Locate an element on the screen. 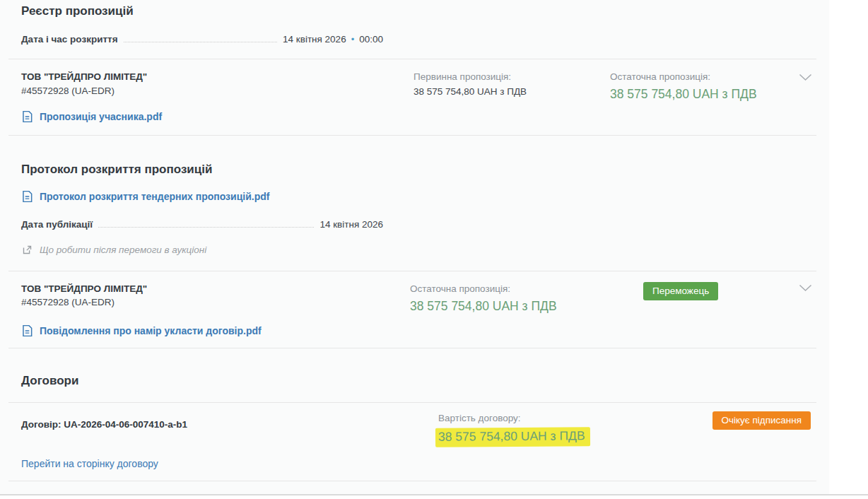 Image resolution: width=868 pixels, height=499 pixels. contract-number: Договір: UA-2026-04-06-007410-a-b1 is located at coordinates (230, 421).